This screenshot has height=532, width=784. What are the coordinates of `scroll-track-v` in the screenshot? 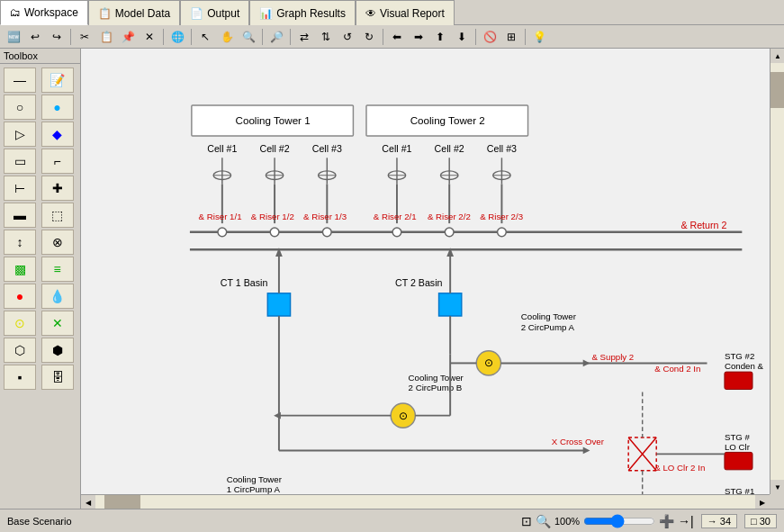 It's located at (778, 272).